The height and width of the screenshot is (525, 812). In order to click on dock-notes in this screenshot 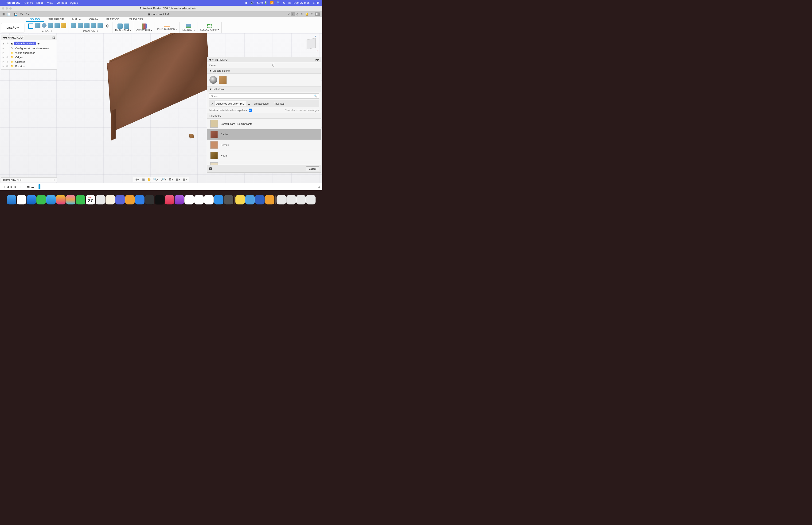, I will do `click(189, 200)`.